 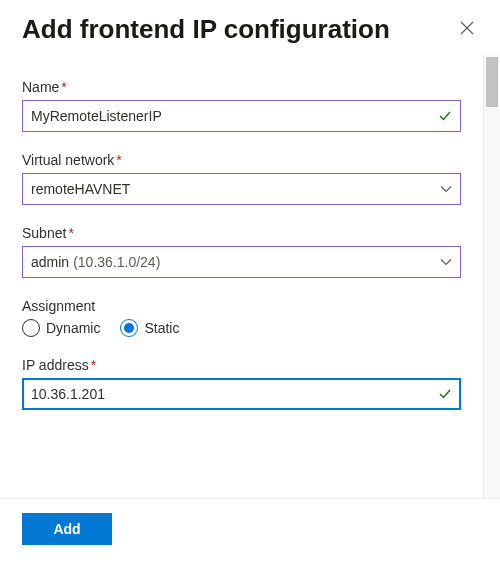 What do you see at coordinates (250, 28) in the screenshot?
I see `panel-header: Add frontend IP configuration` at bounding box center [250, 28].